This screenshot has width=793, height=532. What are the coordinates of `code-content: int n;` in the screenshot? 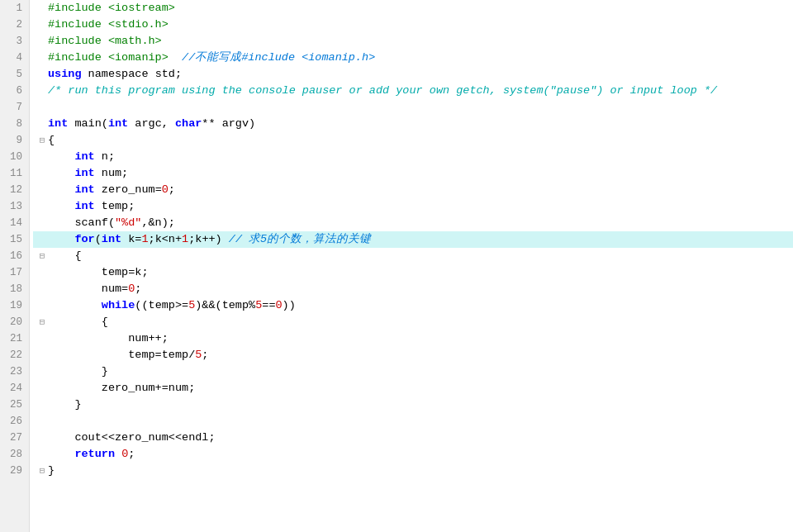 It's located at (81, 157).